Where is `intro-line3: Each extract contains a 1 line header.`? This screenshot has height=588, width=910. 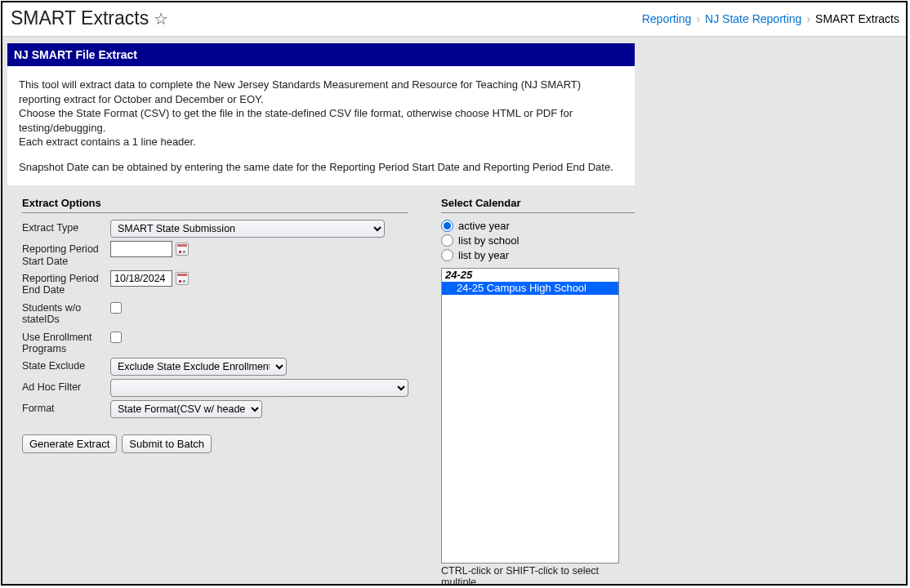
intro-line3: Each extract contains a 1 line header. is located at coordinates (321, 142).